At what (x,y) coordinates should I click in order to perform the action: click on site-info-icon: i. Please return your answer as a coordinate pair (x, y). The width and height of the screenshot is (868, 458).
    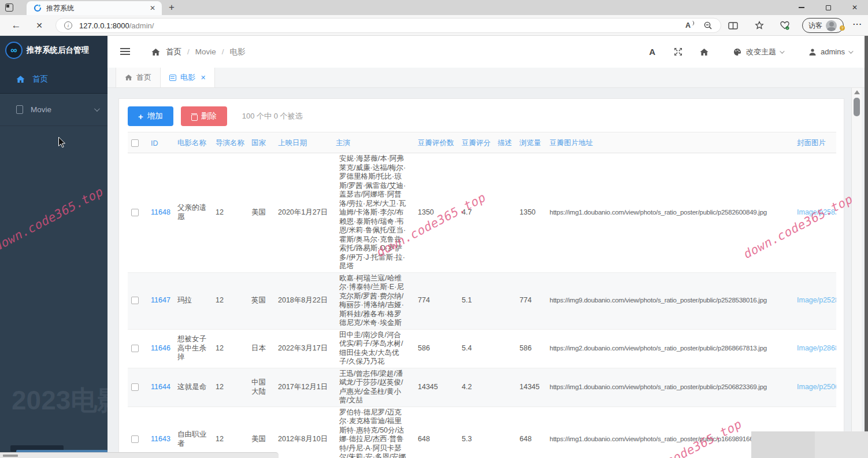
    Looking at the image, I should click on (68, 25).